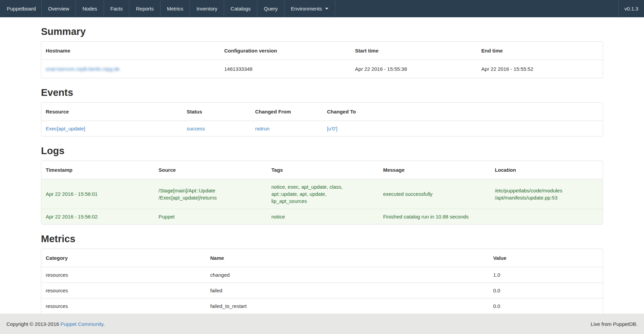  Describe the element at coordinates (546, 170) in the screenshot. I see `column-header-location: Location` at that location.